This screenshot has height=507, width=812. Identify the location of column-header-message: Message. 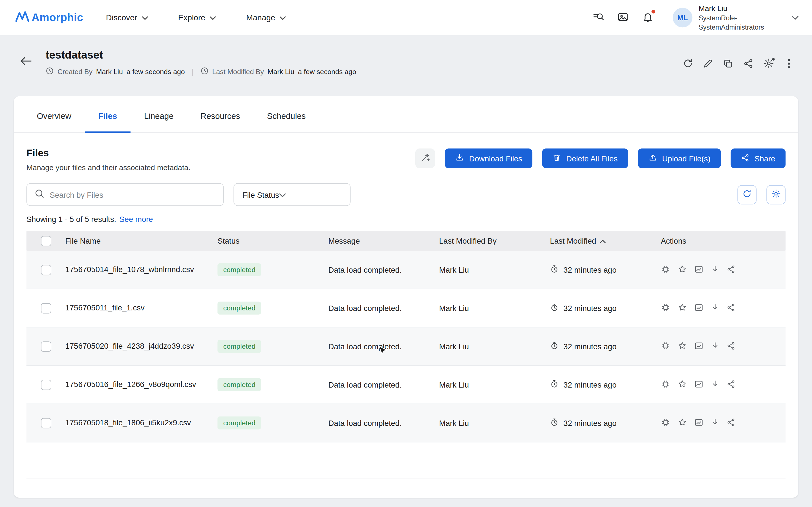
(384, 241).